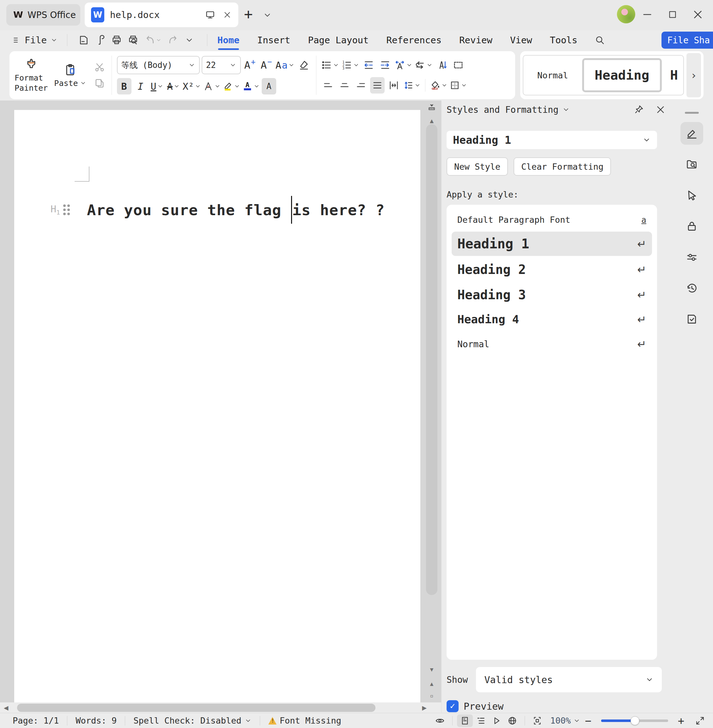 The width and height of the screenshot is (713, 728). I want to click on redo-icon, so click(173, 40).